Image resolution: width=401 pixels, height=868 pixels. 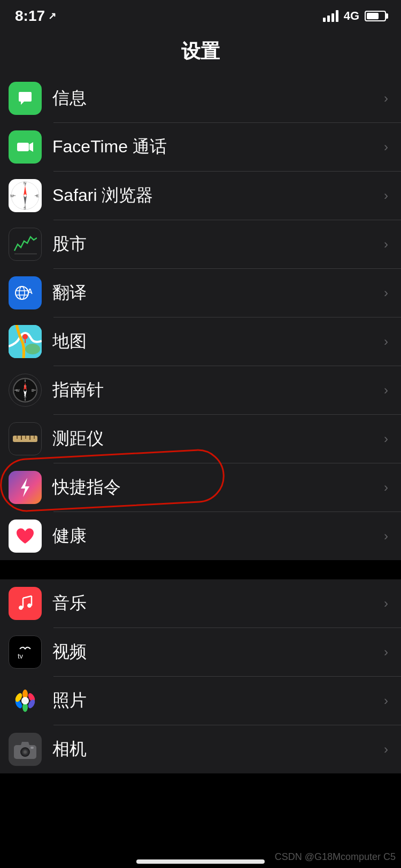 What do you see at coordinates (25, 487) in the screenshot?
I see `shortcuts-icon` at bounding box center [25, 487].